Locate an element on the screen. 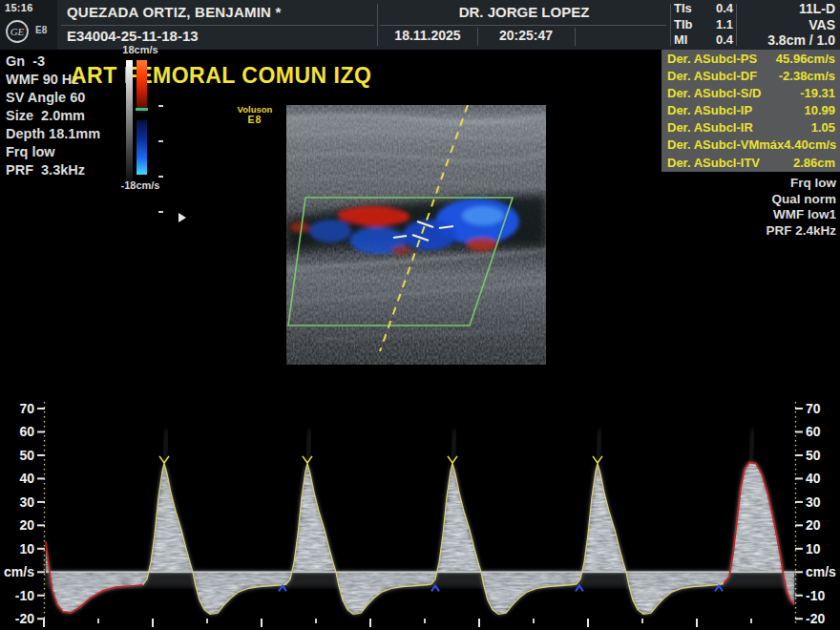  doppler-param-line: WMF low1 is located at coordinates (752, 216).